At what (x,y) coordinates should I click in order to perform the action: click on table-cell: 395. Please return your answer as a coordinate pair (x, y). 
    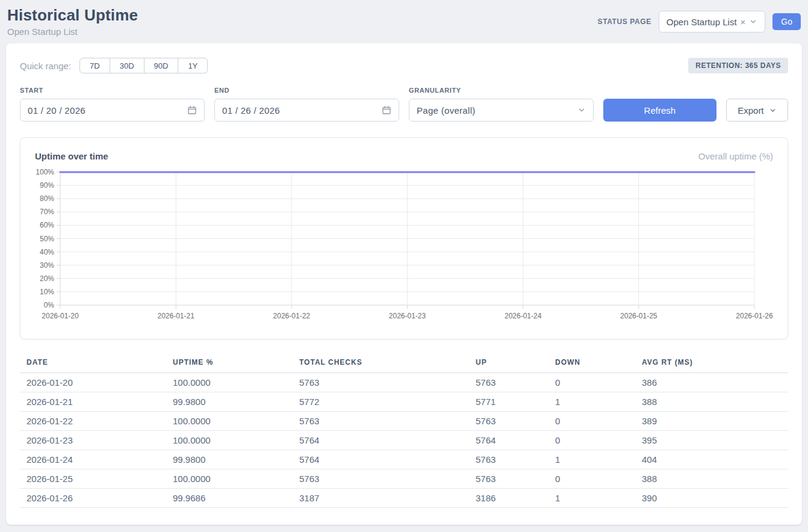
    Looking at the image, I should click on (712, 441).